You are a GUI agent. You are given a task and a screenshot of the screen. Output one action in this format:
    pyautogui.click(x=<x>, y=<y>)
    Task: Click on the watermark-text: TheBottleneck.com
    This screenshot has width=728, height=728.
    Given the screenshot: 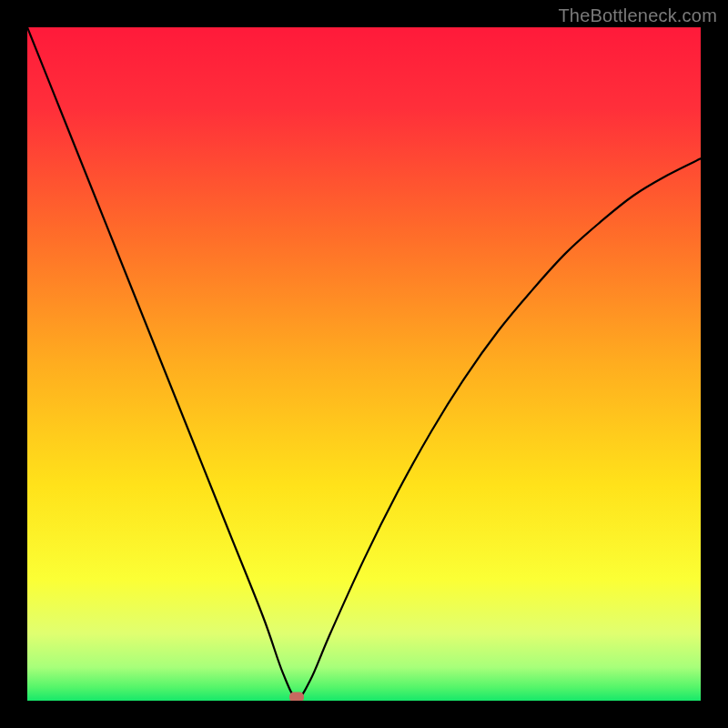 What is the action you would take?
    pyautogui.click(x=637, y=16)
    